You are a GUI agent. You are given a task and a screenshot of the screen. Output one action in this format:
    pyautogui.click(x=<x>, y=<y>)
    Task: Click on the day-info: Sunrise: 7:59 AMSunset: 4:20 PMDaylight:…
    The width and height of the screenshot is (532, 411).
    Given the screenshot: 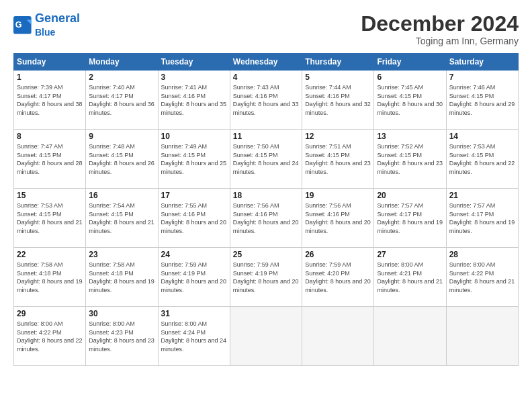 What is the action you would take?
    pyautogui.click(x=338, y=277)
    